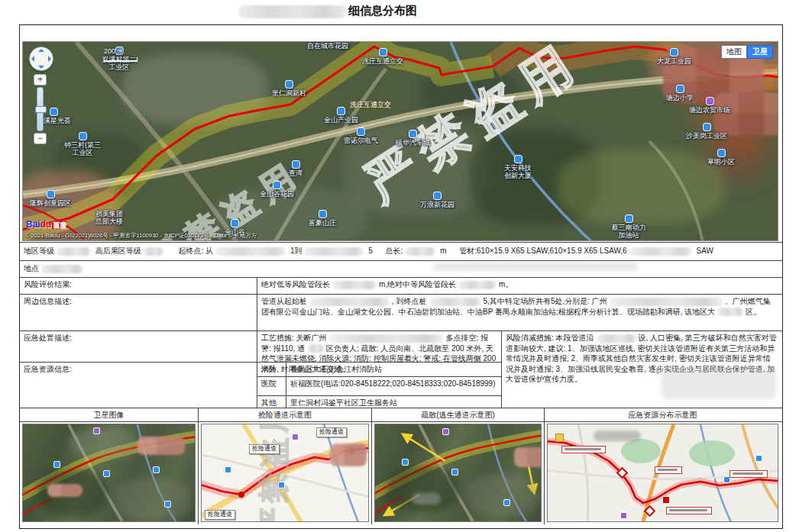  What do you see at coordinates (296, 284) in the screenshot?
I see `risk-text: 绝对低等风险管段长` at bounding box center [296, 284].